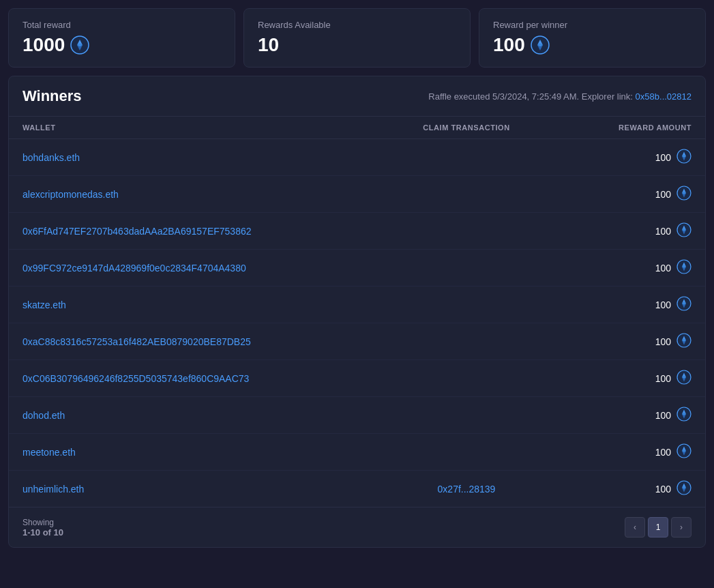 This screenshot has height=588, width=714. I want to click on wallet-link: bohdanks.eth, so click(51, 158).